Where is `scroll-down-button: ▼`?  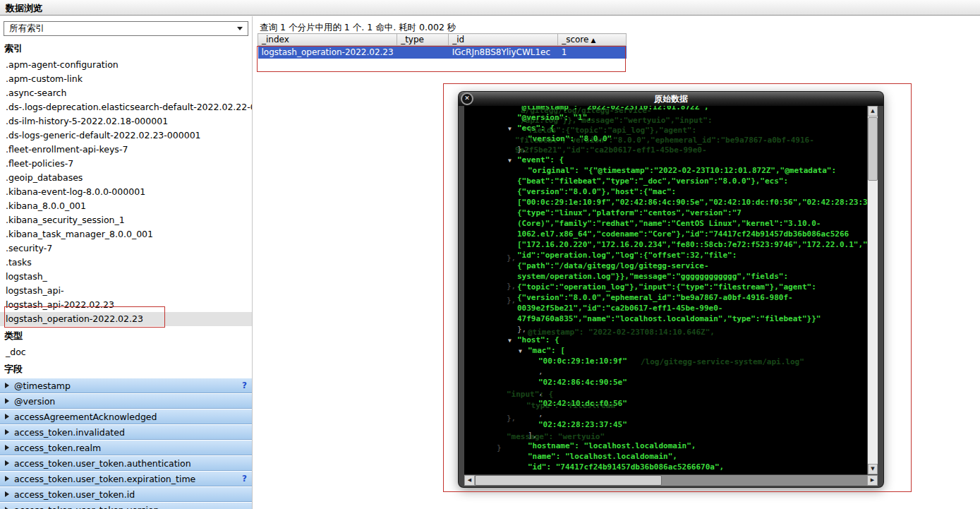
scroll-down-button: ▼ is located at coordinates (873, 469).